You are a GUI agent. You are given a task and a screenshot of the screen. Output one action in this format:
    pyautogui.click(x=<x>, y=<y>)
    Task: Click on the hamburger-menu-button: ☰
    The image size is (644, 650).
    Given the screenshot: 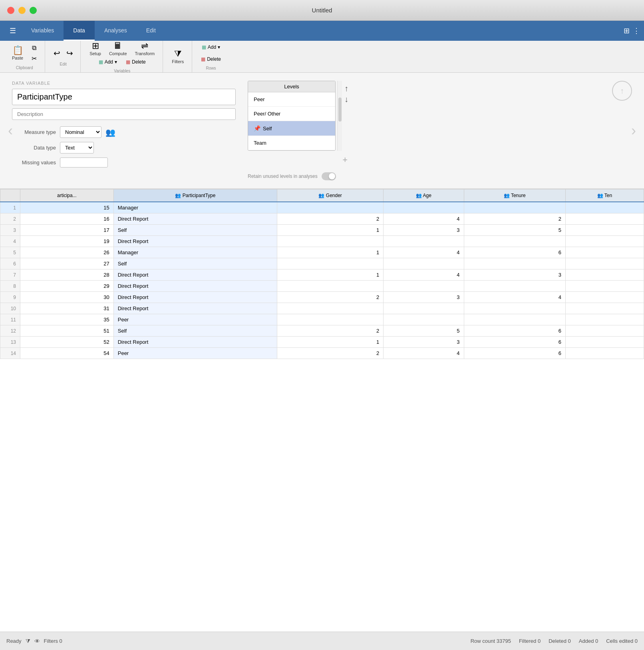 What is the action you would take?
    pyautogui.click(x=13, y=31)
    